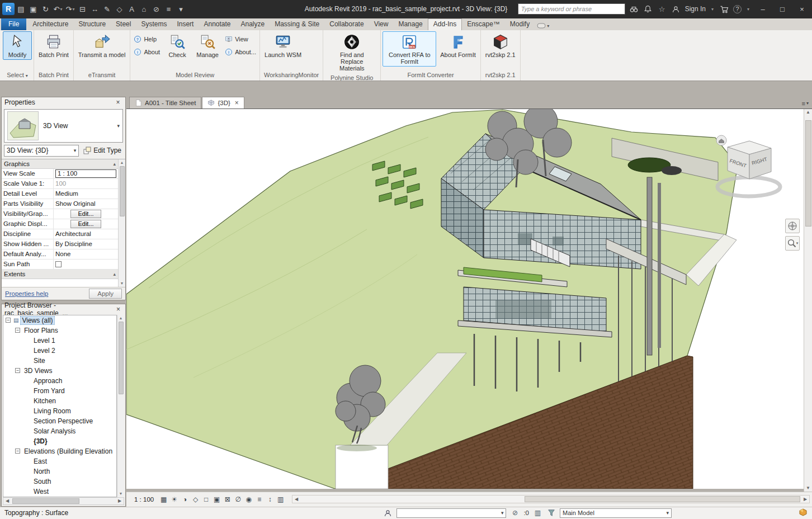 Image resolution: width=812 pixels, height=519 pixels. What do you see at coordinates (60, 482) in the screenshot?
I see `tree-item-south: South` at bounding box center [60, 482].